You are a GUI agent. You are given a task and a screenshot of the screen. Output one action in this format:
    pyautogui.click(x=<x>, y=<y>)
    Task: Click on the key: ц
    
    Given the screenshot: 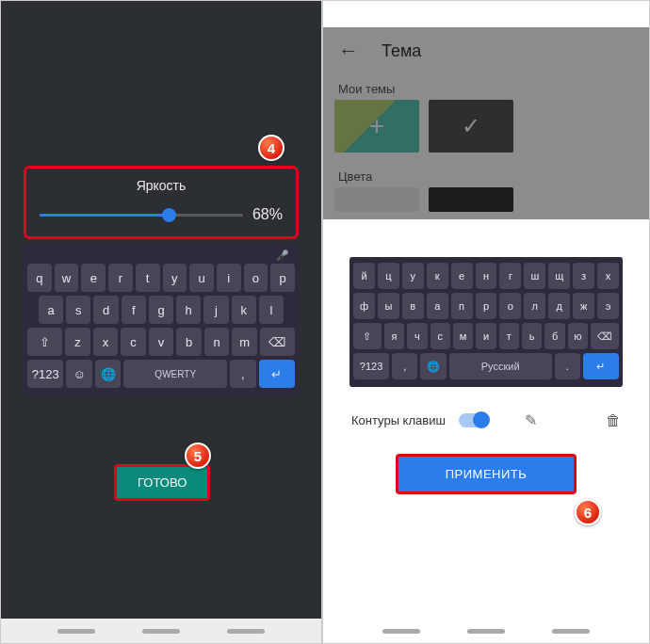 What is the action you would take?
    pyautogui.click(x=388, y=276)
    